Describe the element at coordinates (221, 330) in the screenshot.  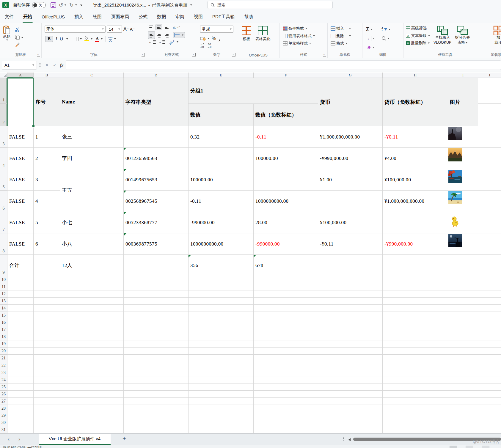
I see `cell-E17` at that location.